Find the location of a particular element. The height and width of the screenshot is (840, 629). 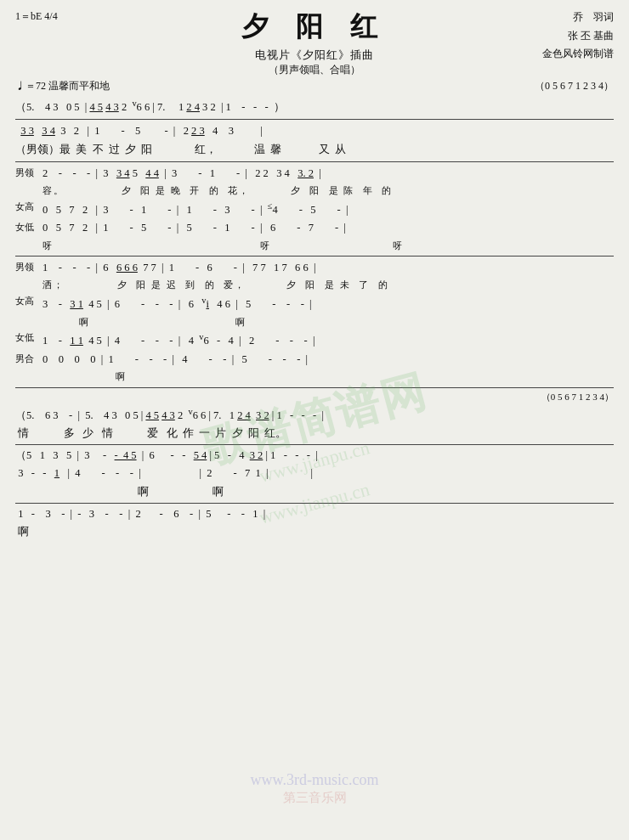

voice-table1: 男领 2 - - - | 3 3 4 5 4 4 | 3 - 1 - | 2 2… is located at coordinates (314, 209).